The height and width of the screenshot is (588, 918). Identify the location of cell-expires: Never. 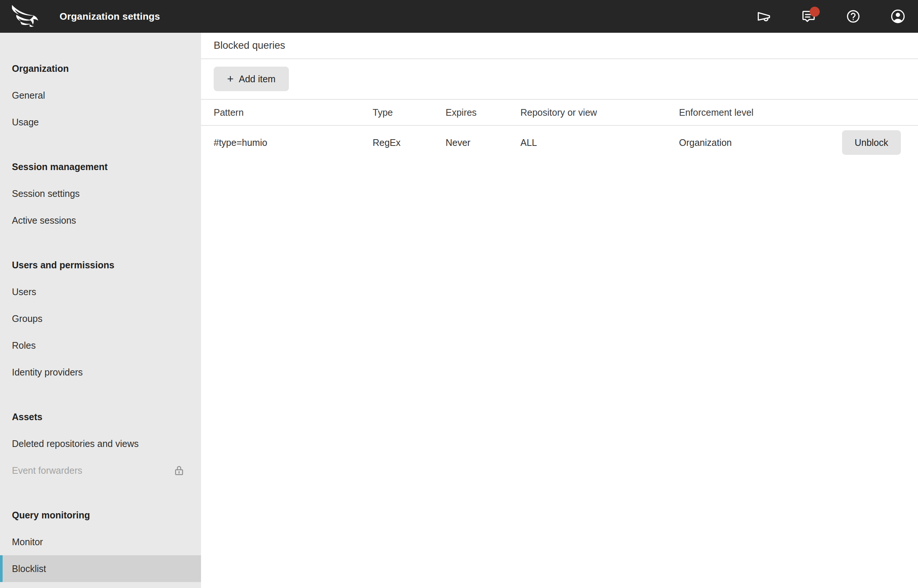
(483, 143).